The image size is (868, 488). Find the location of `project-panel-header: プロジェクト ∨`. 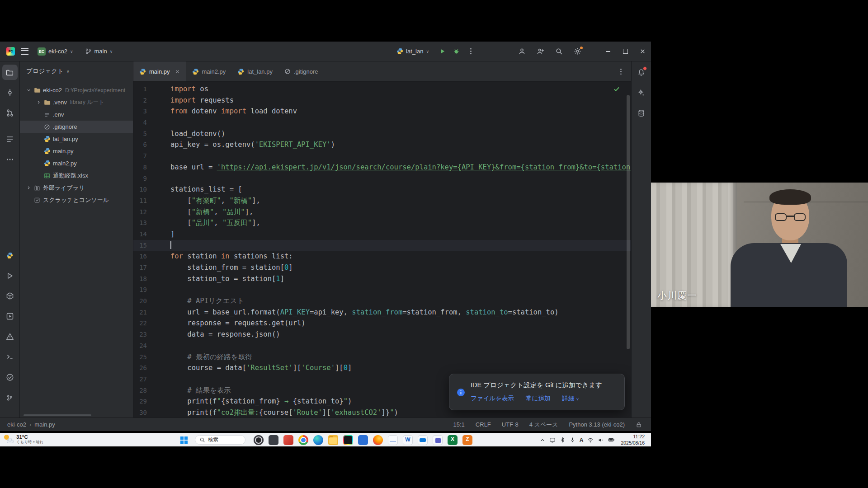

project-panel-header: プロジェクト ∨ is located at coordinates (76, 71).